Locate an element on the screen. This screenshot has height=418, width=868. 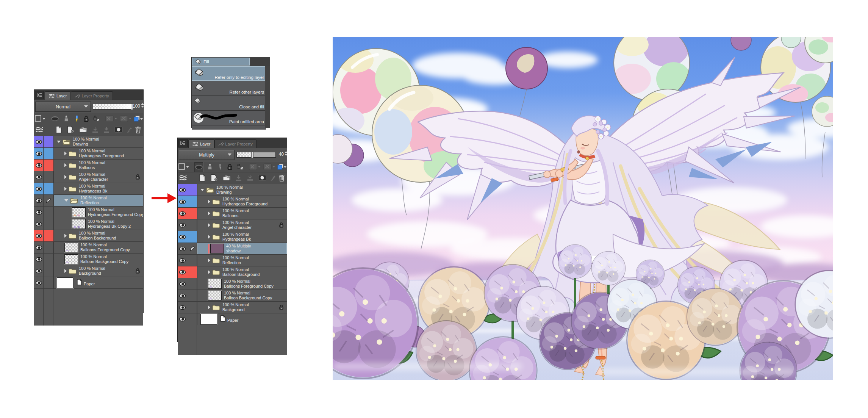
subtool-scroll-strip is located at coordinates (267, 97).